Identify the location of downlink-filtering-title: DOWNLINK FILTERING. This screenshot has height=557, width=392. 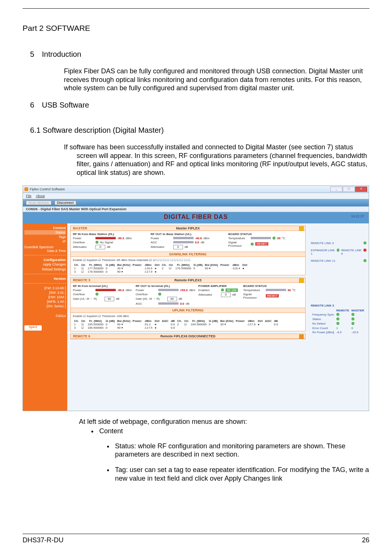
(188, 254).